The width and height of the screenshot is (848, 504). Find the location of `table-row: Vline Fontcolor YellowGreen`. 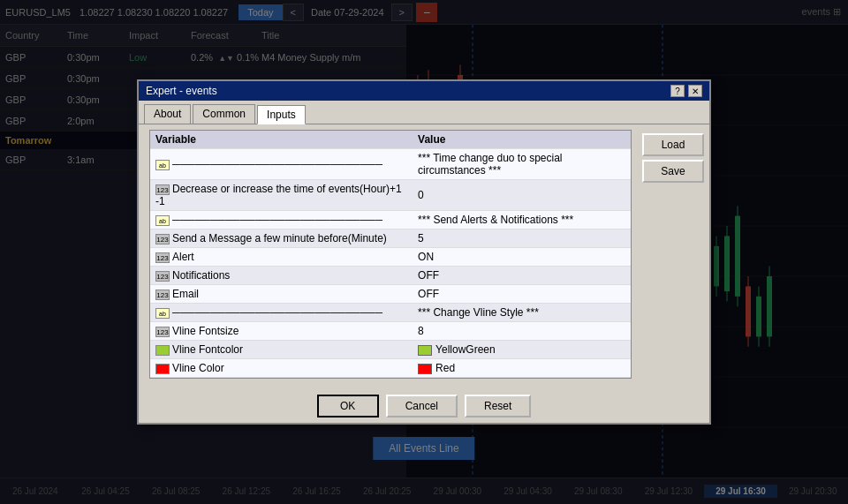

table-row: Vline Fontcolor YellowGreen is located at coordinates (390, 350).